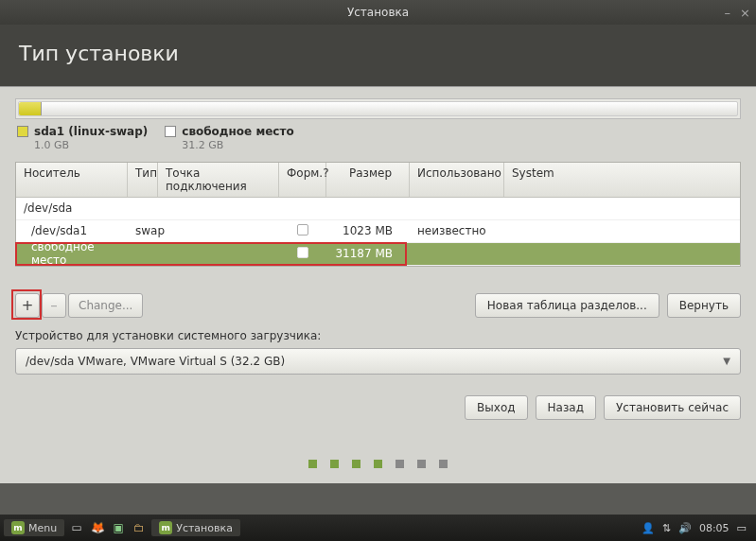 The image size is (756, 541). I want to click on quit-button: Выход, so click(496, 408).